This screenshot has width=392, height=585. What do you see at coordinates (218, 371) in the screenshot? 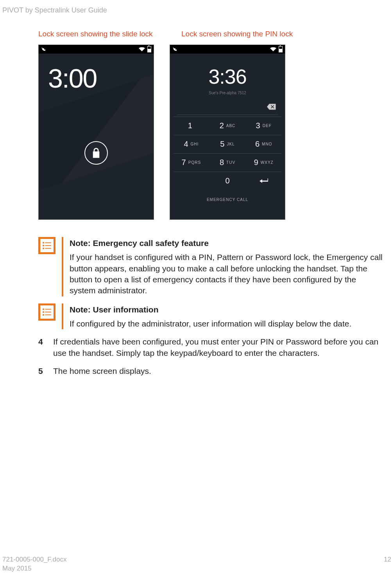
I see `step-text: The home screen displays.` at bounding box center [218, 371].